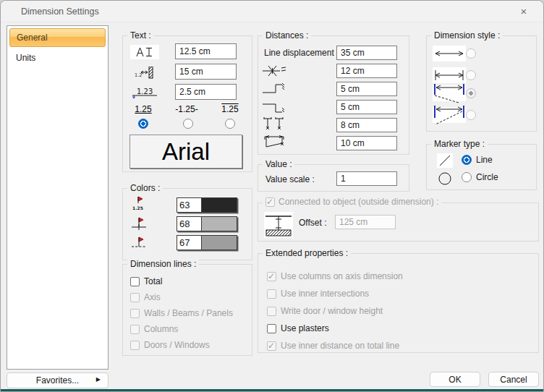  Describe the element at coordinates (230, 109) in the screenshot. I see `text-position-below-label: 1.25` at that location.